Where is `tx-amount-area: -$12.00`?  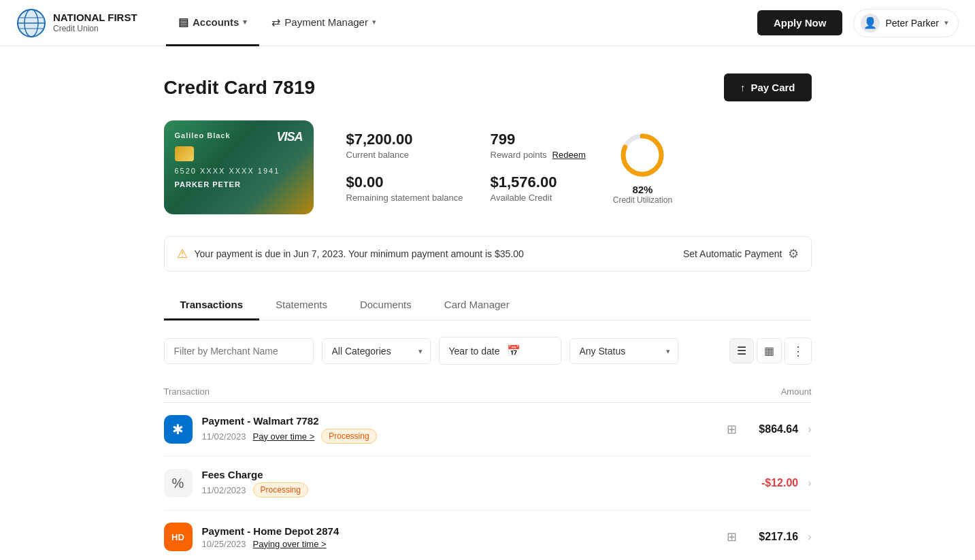
tx-amount-area: -$12.00 is located at coordinates (771, 483).